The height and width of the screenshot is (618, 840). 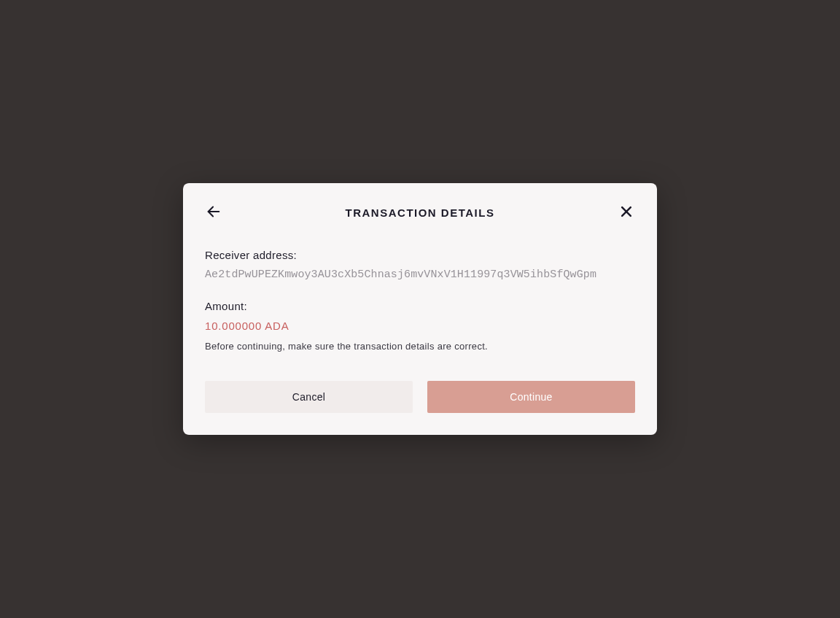 What do you see at coordinates (420, 212) in the screenshot?
I see `modal-header: TRANSACTION DETAILS` at bounding box center [420, 212].